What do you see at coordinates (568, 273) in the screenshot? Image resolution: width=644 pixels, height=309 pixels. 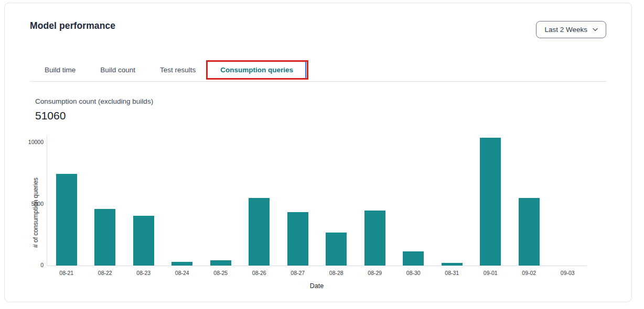 I see `x-tick-label: 09-03` at bounding box center [568, 273].